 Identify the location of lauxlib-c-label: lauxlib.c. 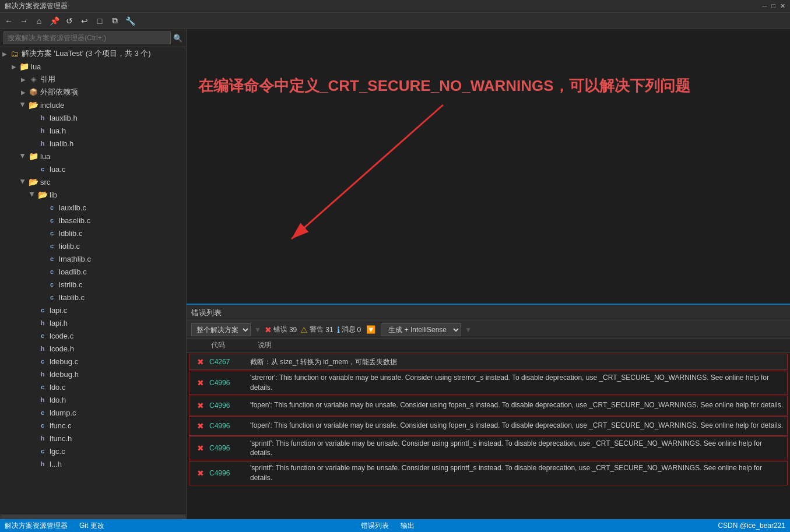
(72, 207).